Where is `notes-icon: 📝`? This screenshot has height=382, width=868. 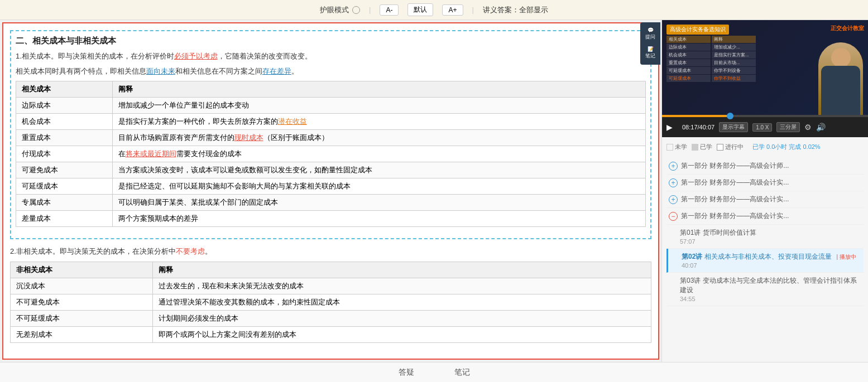
notes-icon: 📝 is located at coordinates (651, 49).